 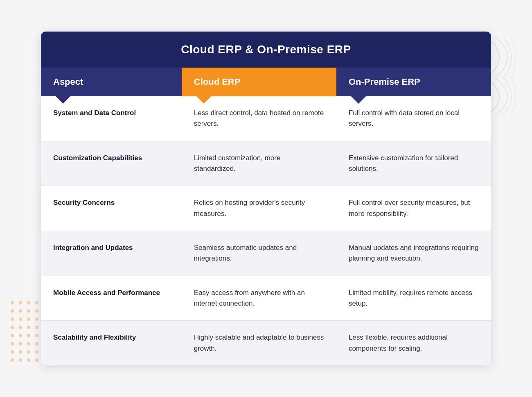 I want to click on cloud-cell: Limited customization, more standardized…, so click(x=259, y=164).